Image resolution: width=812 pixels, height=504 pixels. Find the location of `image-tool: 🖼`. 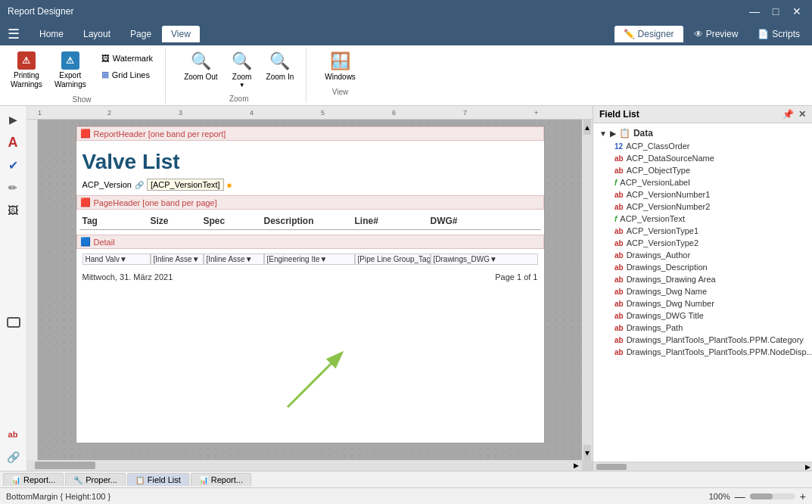

image-tool: 🖼 is located at coordinates (13, 210).